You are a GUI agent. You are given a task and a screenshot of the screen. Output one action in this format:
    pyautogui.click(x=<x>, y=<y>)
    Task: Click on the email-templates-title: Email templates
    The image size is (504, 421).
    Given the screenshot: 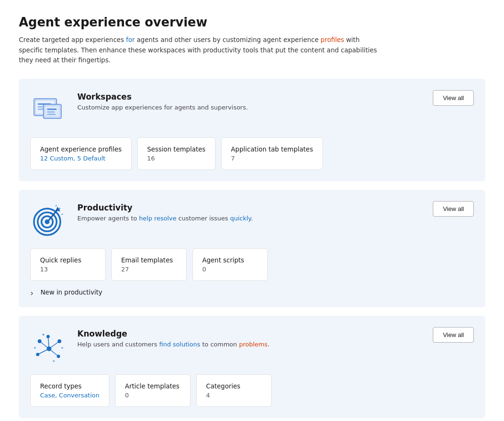 What is the action you would take?
    pyautogui.click(x=149, y=260)
    